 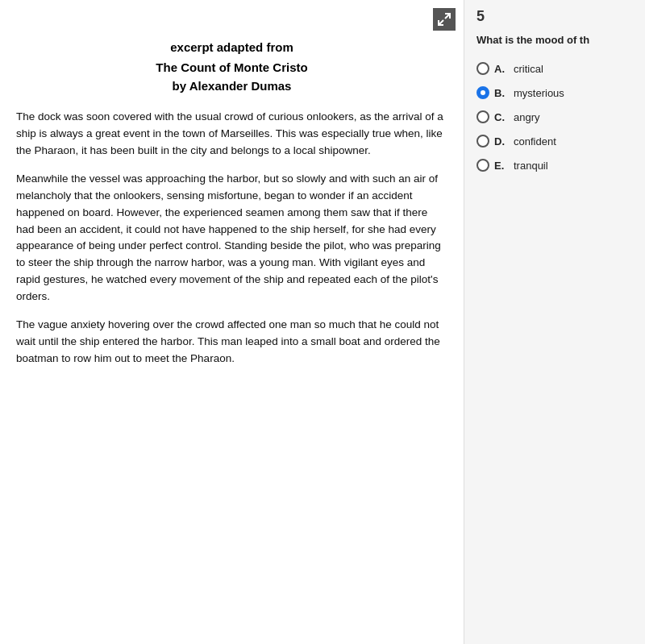 What do you see at coordinates (535, 142) in the screenshot?
I see `option-text: confident` at bounding box center [535, 142].